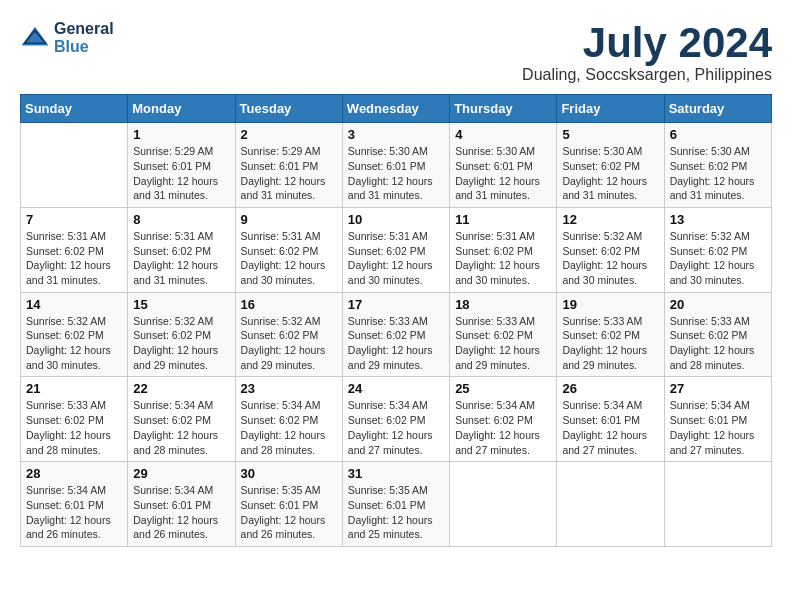 This screenshot has height=612, width=792. What do you see at coordinates (396, 220) in the screenshot?
I see `day-number: 10` at bounding box center [396, 220].